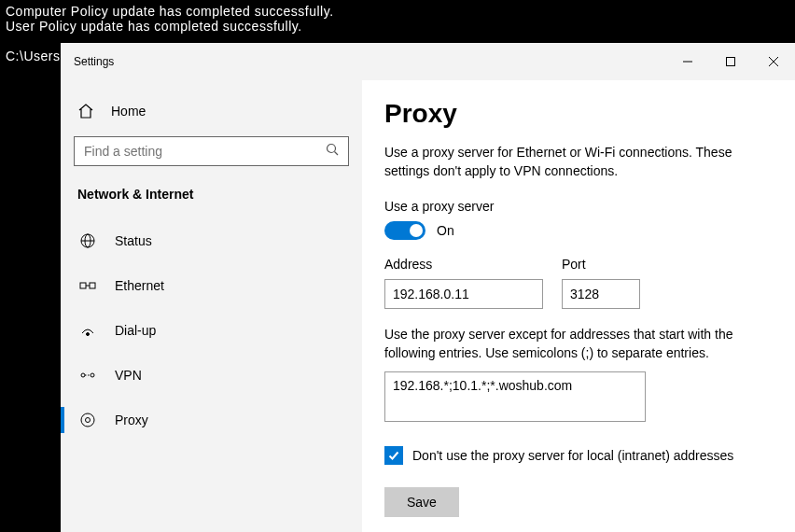 The image size is (795, 532). What do you see at coordinates (579, 206) in the screenshot?
I see `use-proxy-label: Use a proxy server` at bounding box center [579, 206].